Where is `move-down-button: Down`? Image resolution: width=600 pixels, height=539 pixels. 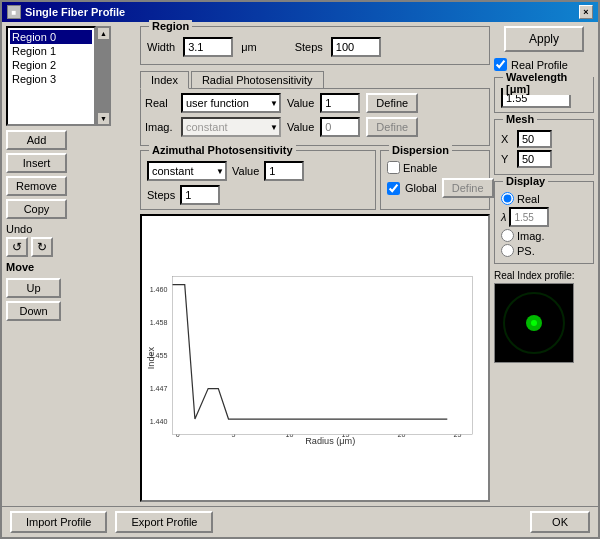
move-down-button: Down is located at coordinates (34, 311).